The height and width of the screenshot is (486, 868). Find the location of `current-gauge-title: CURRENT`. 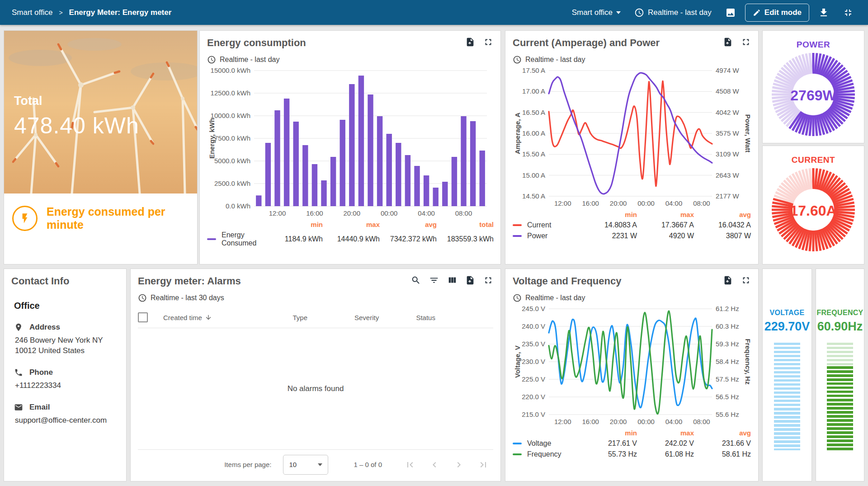

current-gauge-title: CURRENT is located at coordinates (813, 160).